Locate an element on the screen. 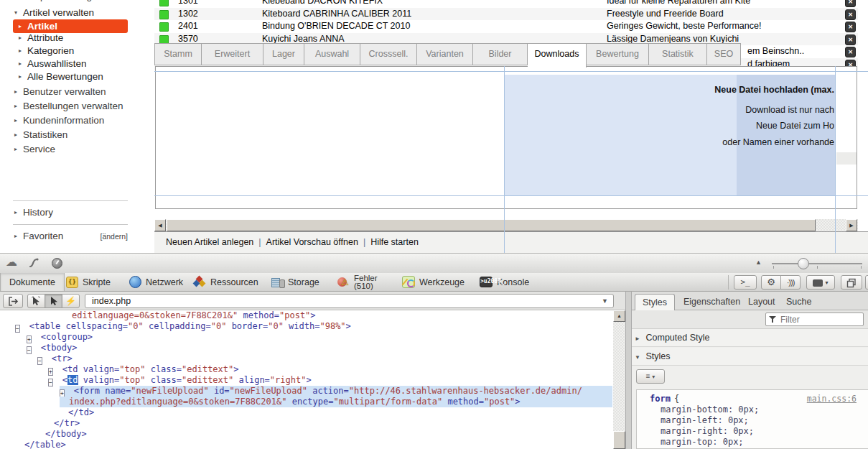 This screenshot has height=449, width=868. devtools-tab-netzwerk: Netzwerk is located at coordinates (157, 282).